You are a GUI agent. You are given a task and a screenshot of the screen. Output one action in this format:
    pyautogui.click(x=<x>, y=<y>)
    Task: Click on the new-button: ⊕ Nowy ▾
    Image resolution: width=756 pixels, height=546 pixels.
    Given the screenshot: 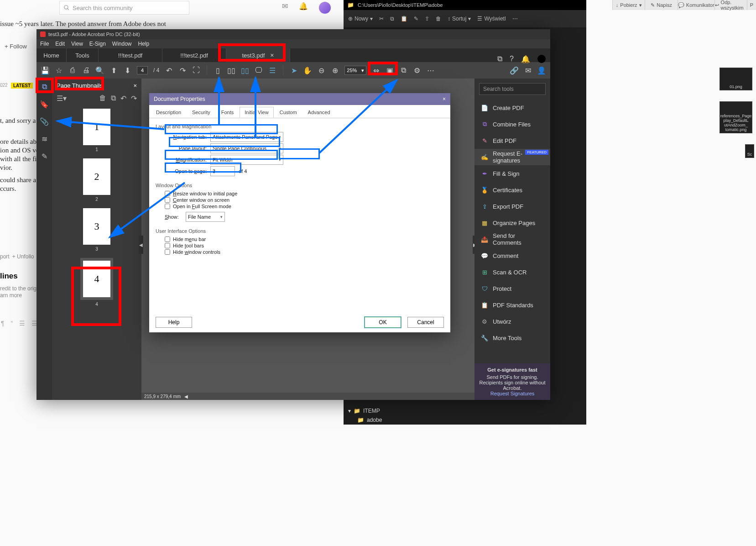 What is the action you would take?
    pyautogui.click(x=360, y=19)
    